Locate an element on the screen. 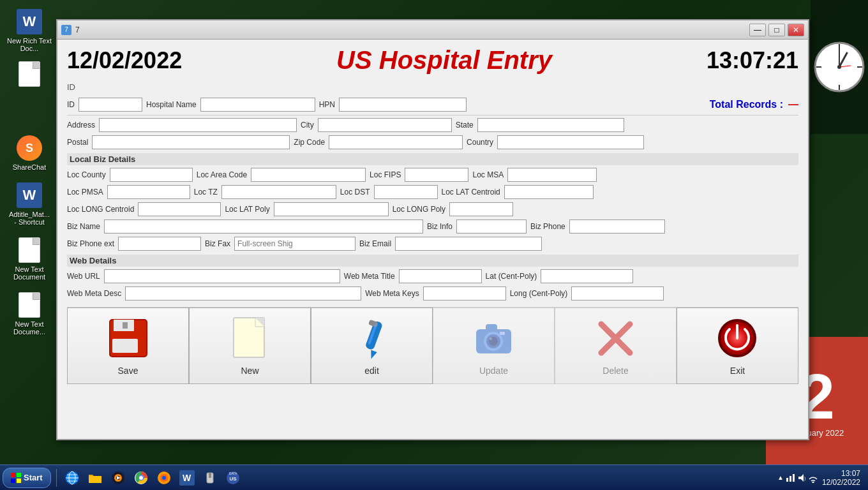  loc-area-code-input is located at coordinates (308, 175).